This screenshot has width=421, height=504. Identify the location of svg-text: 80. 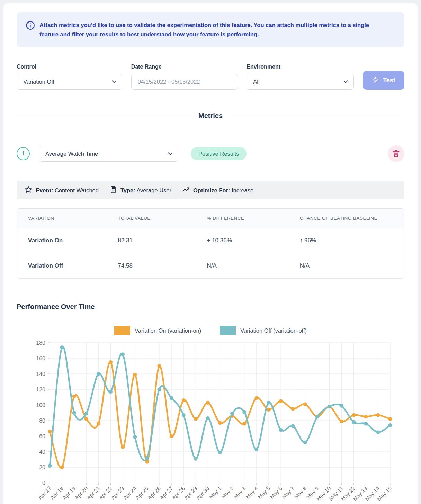
(42, 421).